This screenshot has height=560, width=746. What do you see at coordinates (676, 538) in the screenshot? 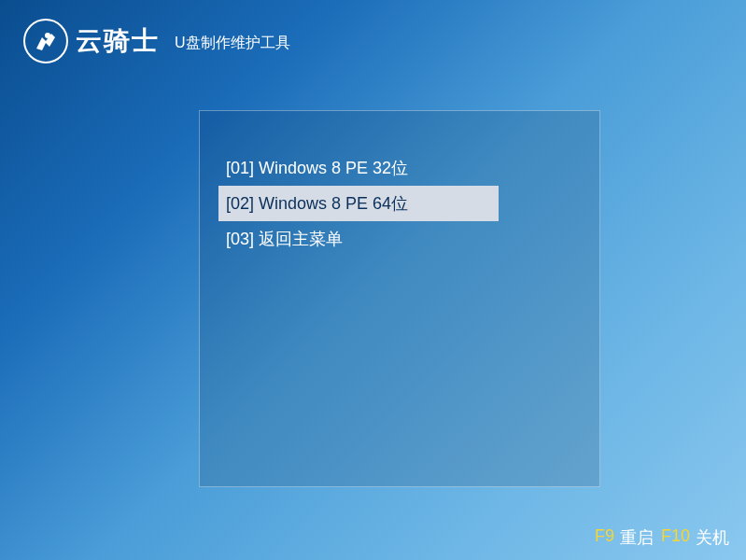
I see `hotkey-f10-key: F10` at bounding box center [676, 538].